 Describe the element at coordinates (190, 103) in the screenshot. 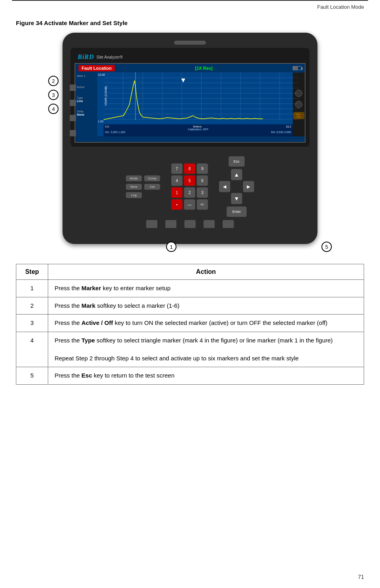

I see `main-screen: Fault Location [1X Res]` at that location.